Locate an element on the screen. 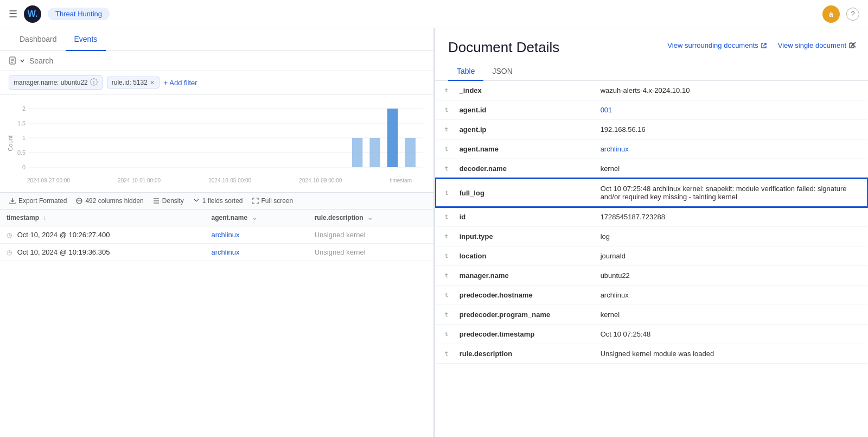 The image size is (868, 437). chevron-down-icon is located at coordinates (22, 61).